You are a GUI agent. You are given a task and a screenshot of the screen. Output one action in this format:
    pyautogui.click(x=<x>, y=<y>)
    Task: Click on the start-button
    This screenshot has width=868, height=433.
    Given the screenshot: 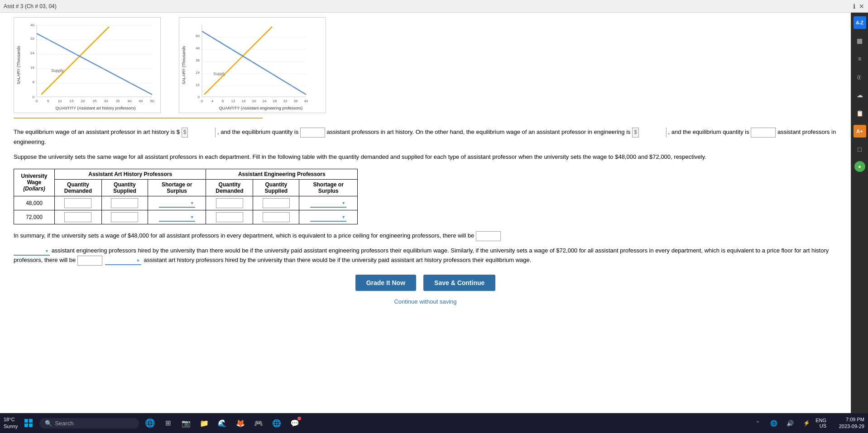 What is the action you would take?
    pyautogui.click(x=29, y=423)
    